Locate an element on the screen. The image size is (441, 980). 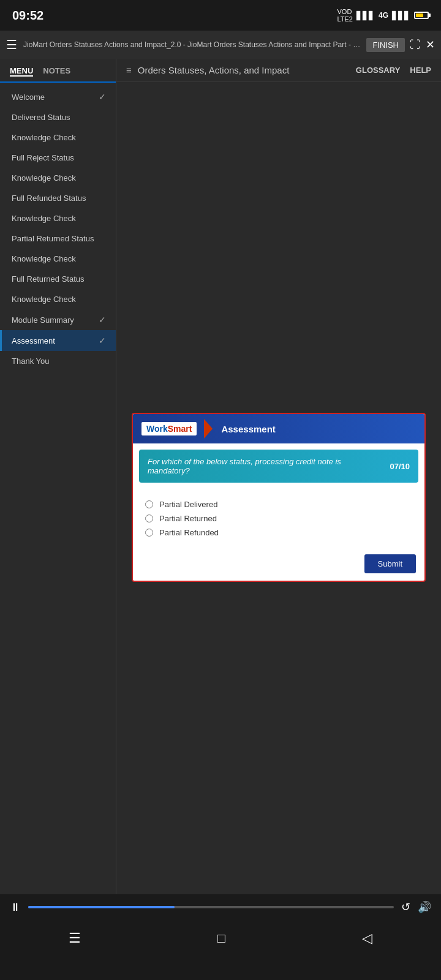
submit-row: Submit is located at coordinates (279, 567).